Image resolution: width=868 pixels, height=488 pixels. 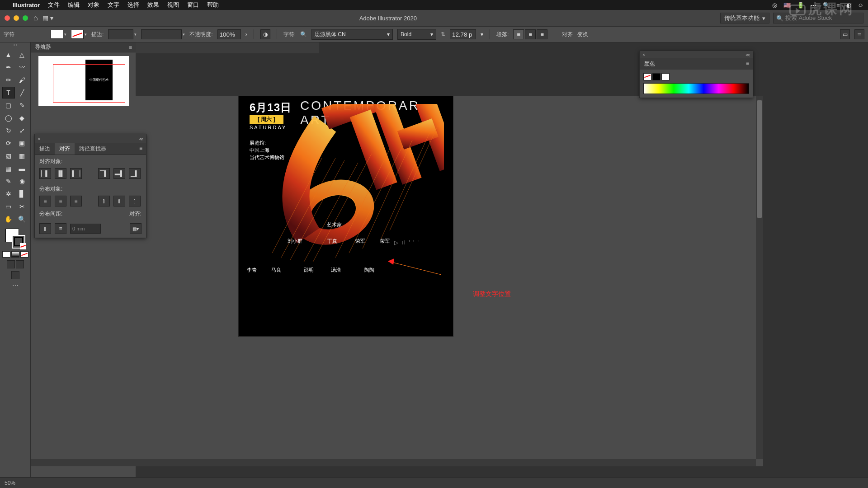 What do you see at coordinates (48, 18) in the screenshot?
I see `arrange-docs-icon: ▦ ▾` at bounding box center [48, 18].